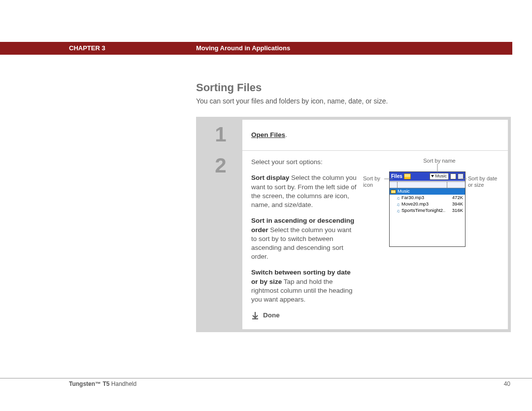 This screenshot has width=532, height=411. Describe the element at coordinates (453, 176) in the screenshot. I see `palm-view-list-button` at that location.